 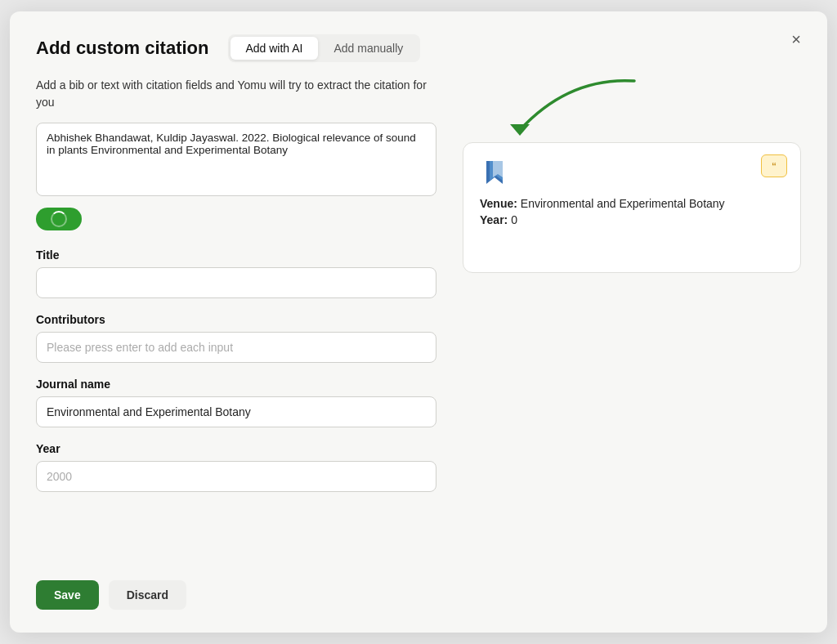 I want to click on year-input, so click(x=236, y=476).